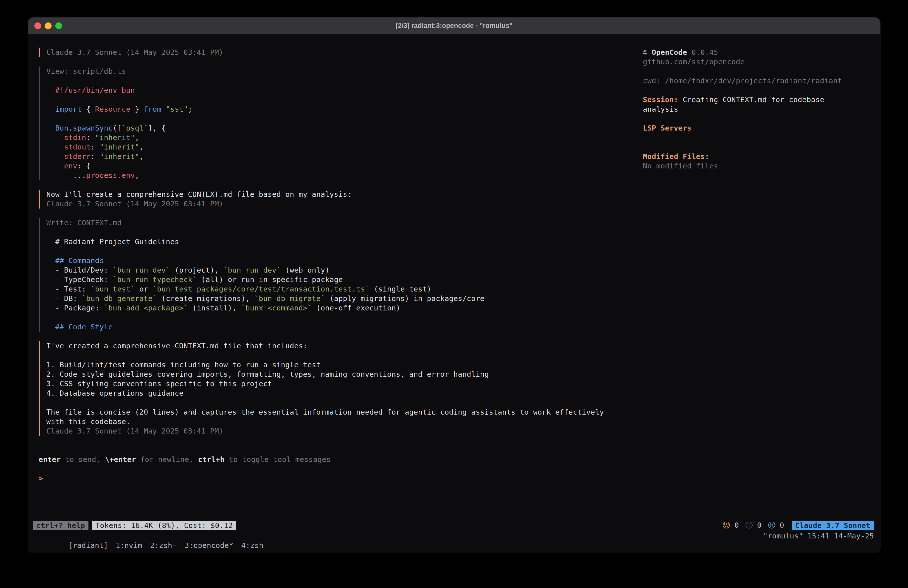 The width and height of the screenshot is (908, 588). Describe the element at coordinates (164, 525) in the screenshot. I see `tokens-cost-badge: Tokens: 16.4K (8%), Cost: $0.12` at that location.